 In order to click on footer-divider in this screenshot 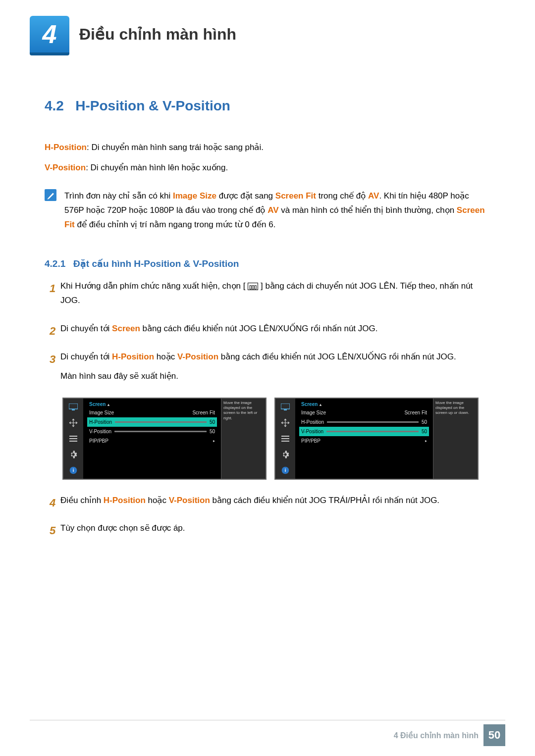, I will do `click(268, 720)`.